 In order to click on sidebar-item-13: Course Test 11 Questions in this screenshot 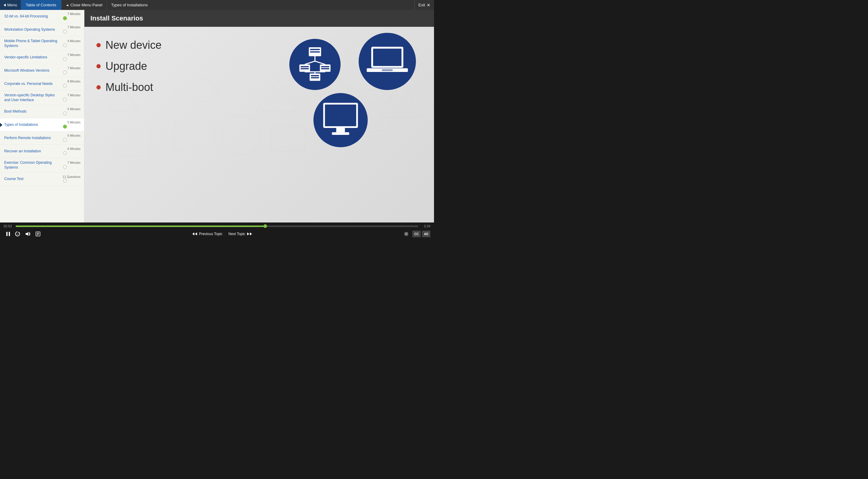, I will do `click(42, 179)`.